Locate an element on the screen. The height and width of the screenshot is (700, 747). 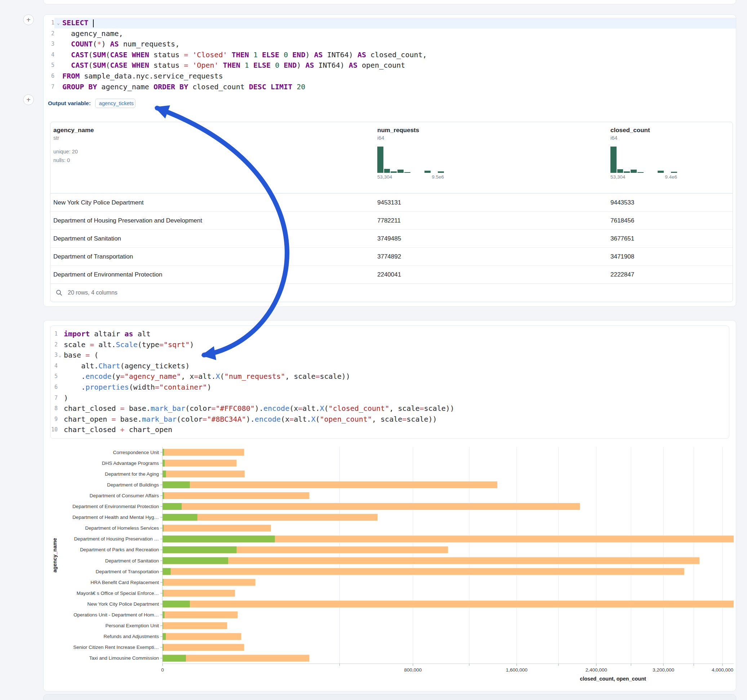
line-number: 7 is located at coordinates (54, 398).